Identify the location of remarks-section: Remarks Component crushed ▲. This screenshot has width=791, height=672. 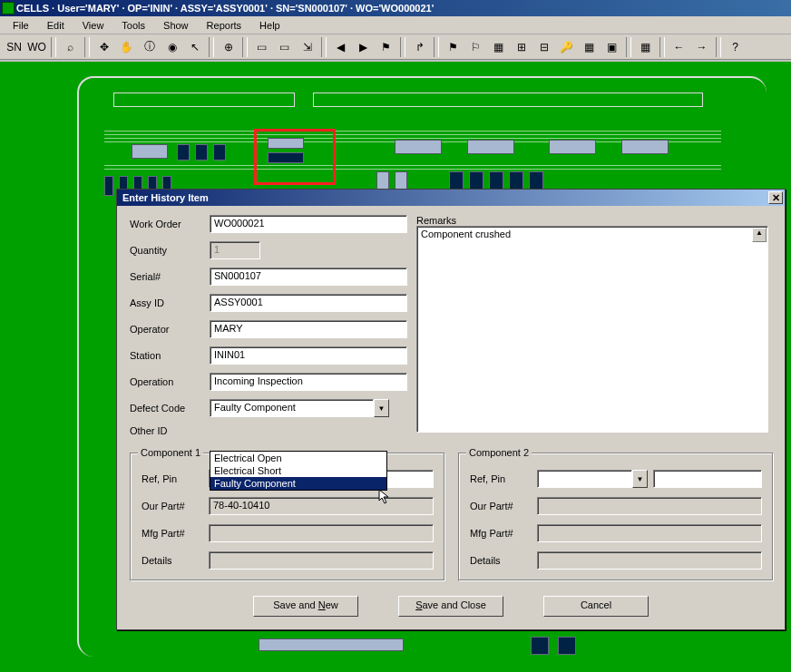
(592, 324).